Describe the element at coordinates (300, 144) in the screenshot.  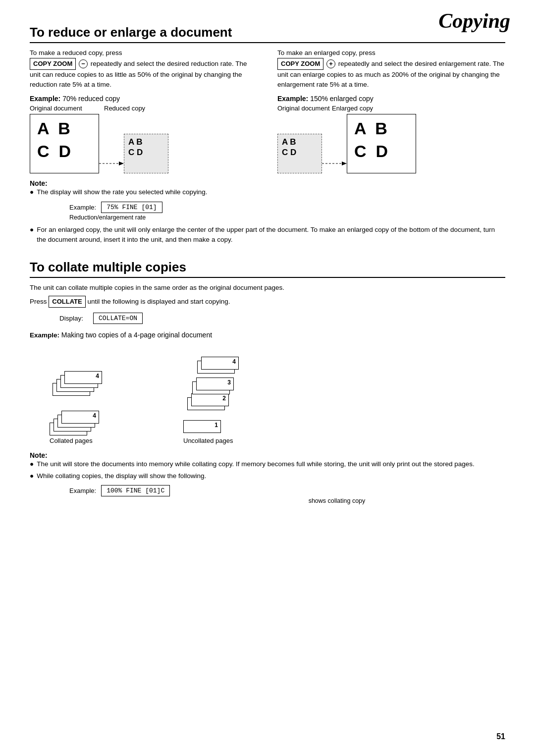
I see `small-orig-container: A B C D` at that location.